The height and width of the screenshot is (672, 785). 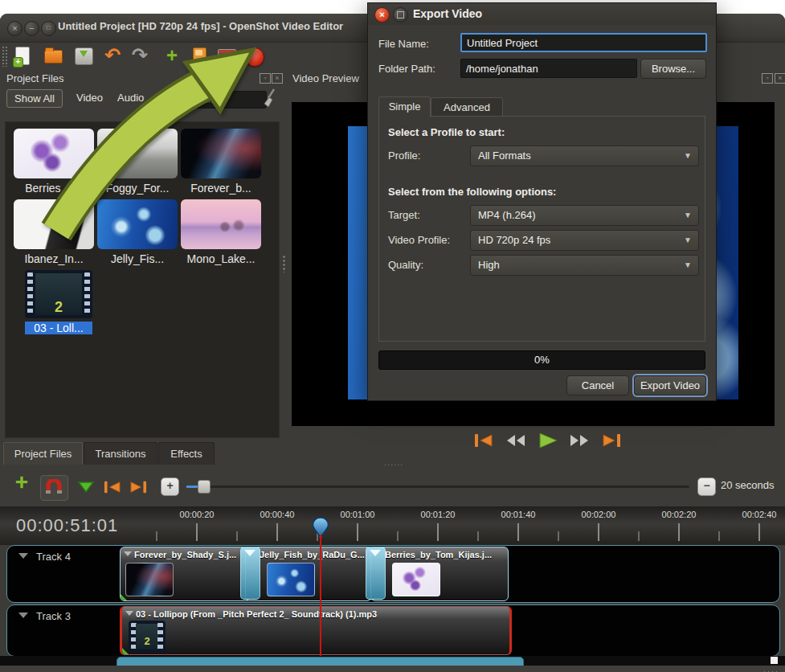 What do you see at coordinates (580, 440) in the screenshot?
I see `fast-forward-button` at bounding box center [580, 440].